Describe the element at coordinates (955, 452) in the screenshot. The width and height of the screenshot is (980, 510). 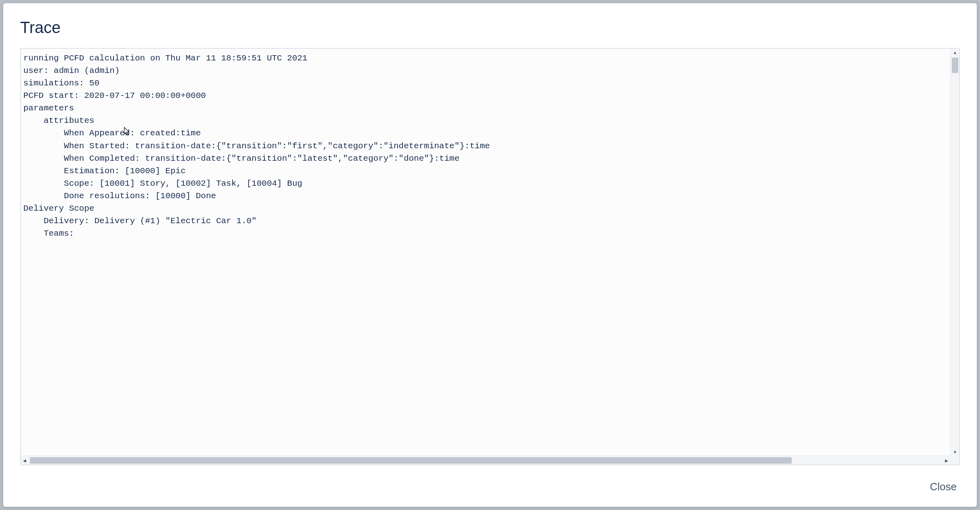
I see `scroll-down-arrow-icon: ▼` at that location.